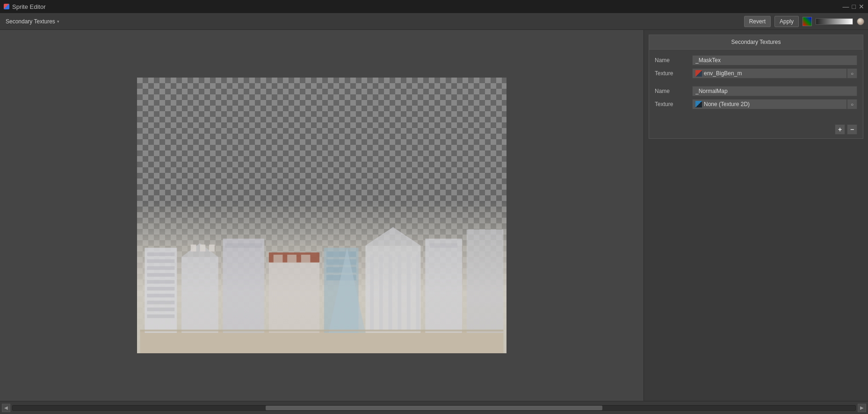 The image size is (868, 414). I want to click on title-bar: Sprite Editor — □ ✕, so click(434, 7).